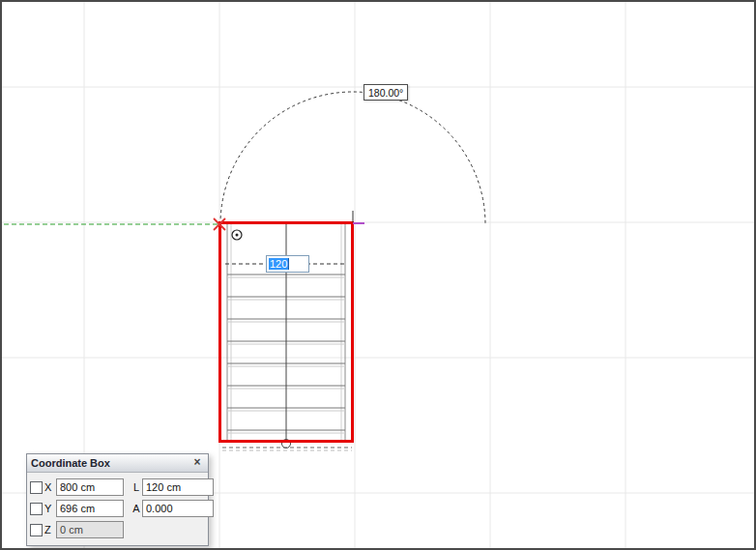 The width and height of the screenshot is (756, 550). Describe the element at coordinates (136, 508) in the screenshot. I see `angle-label: A` at that location.